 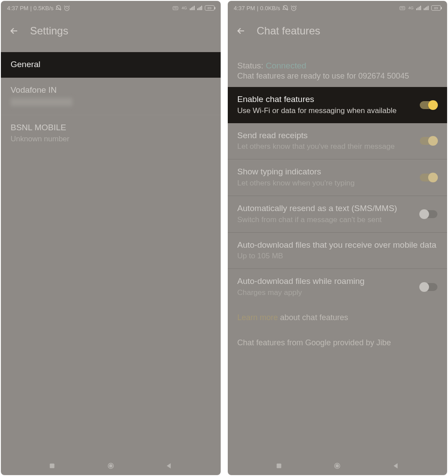 I want to click on item-subtitle: Up to 105 MB, so click(x=338, y=256).